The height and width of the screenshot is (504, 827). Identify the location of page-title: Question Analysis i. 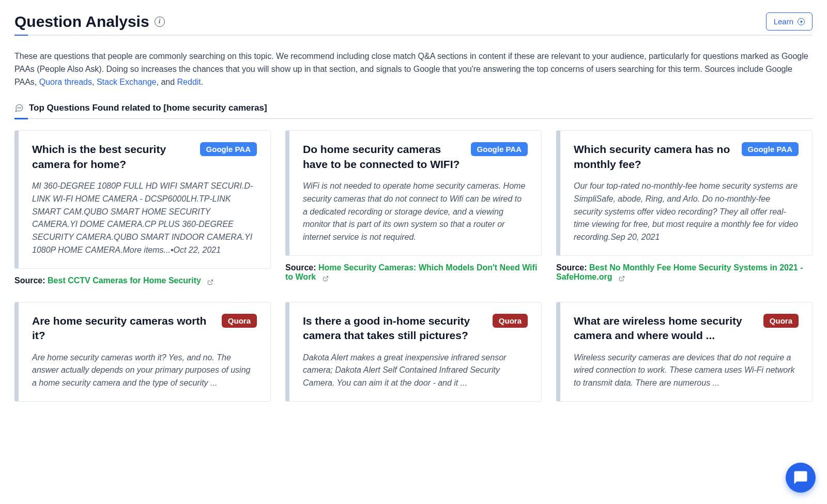
(90, 22).